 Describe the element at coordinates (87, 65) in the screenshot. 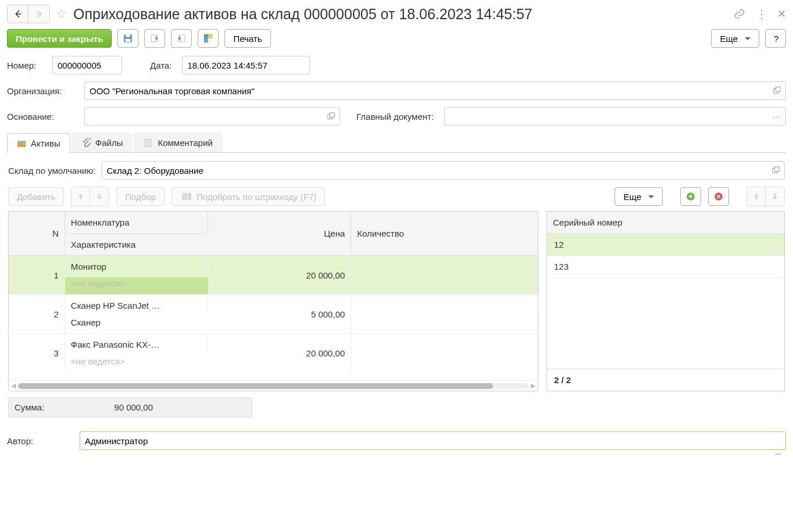

I see `number-field` at that location.